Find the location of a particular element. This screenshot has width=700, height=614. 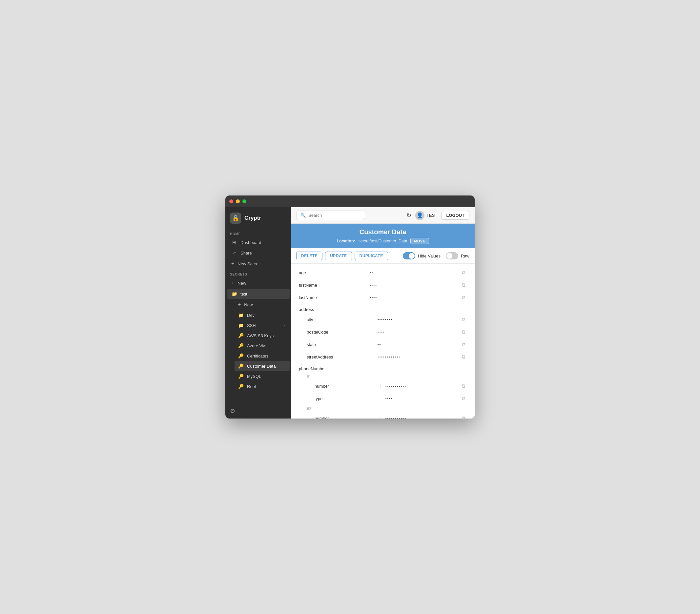

copy-button-lastname: ⧉ is located at coordinates (464, 297).